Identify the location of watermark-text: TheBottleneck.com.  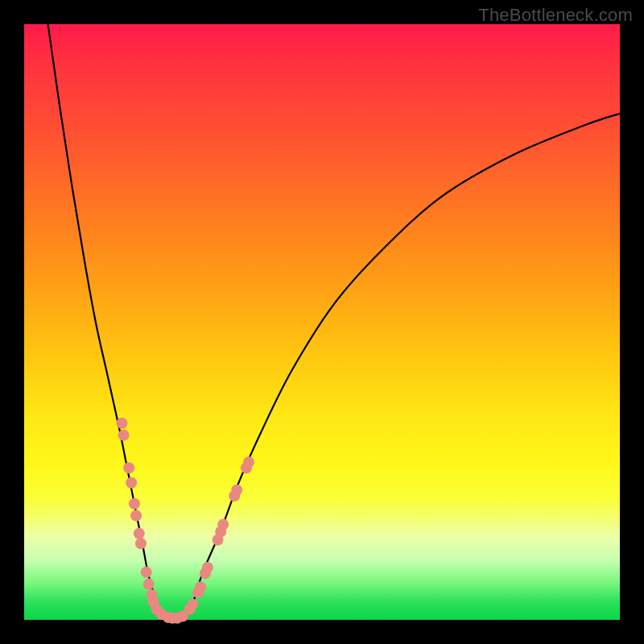
(555, 15).